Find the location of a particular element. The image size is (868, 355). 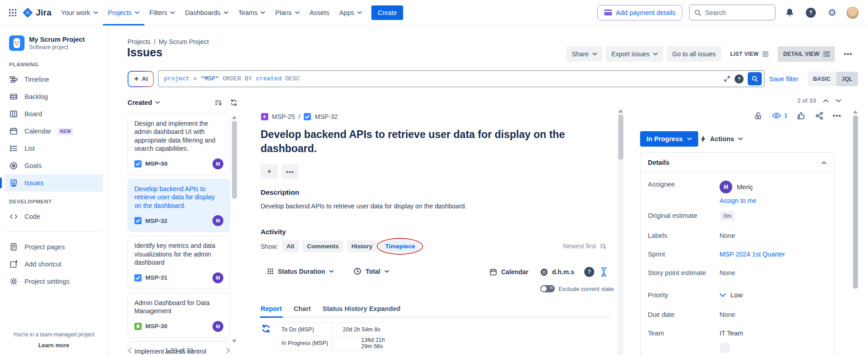

timepiece-help-icon is located at coordinates (589, 272).